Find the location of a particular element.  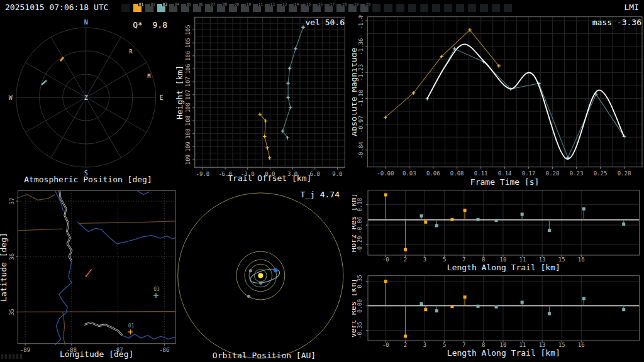

svg-text: 0.28 is located at coordinates (625, 173).